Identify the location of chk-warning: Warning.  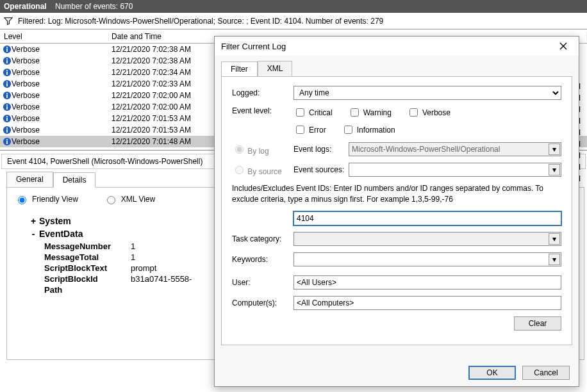
(370, 113).